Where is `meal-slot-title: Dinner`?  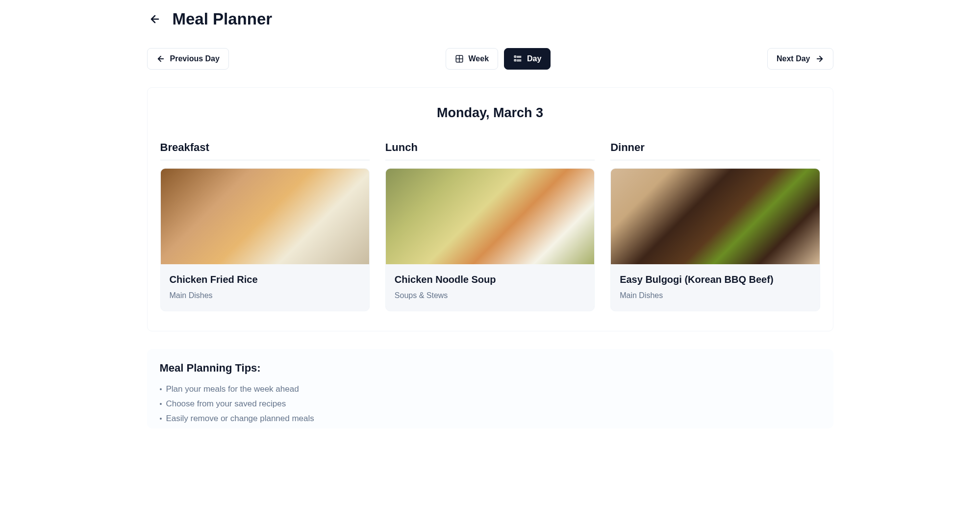
meal-slot-title: Dinner is located at coordinates (715, 151).